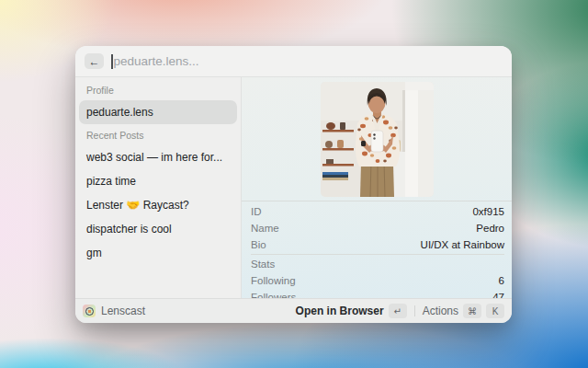 The width and height of the screenshot is (588, 368). I want to click on list-item-post-5: gm, so click(158, 253).